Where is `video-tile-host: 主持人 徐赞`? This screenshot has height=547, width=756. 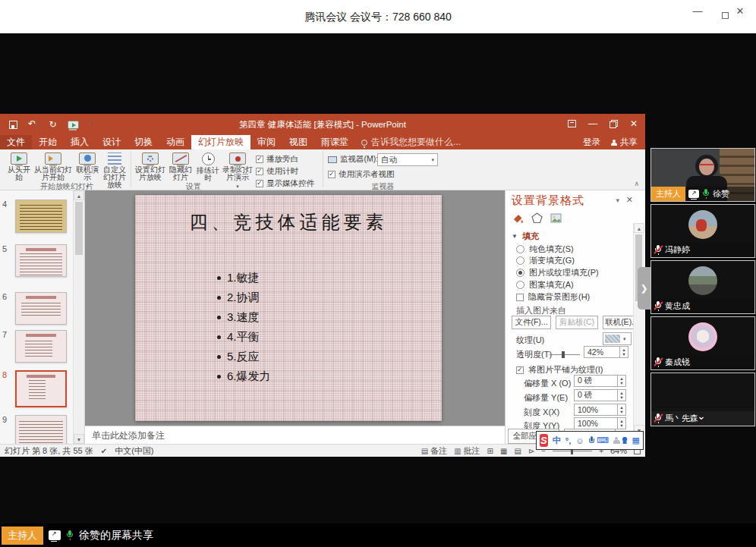 video-tile-host: 主持人 徐赞 is located at coordinates (703, 174).